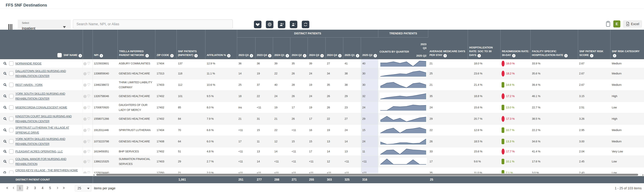 The width and height of the screenshot is (644, 193). Describe the element at coordinates (35, 188) in the screenshot. I see `page-number-button: 3` at that location.